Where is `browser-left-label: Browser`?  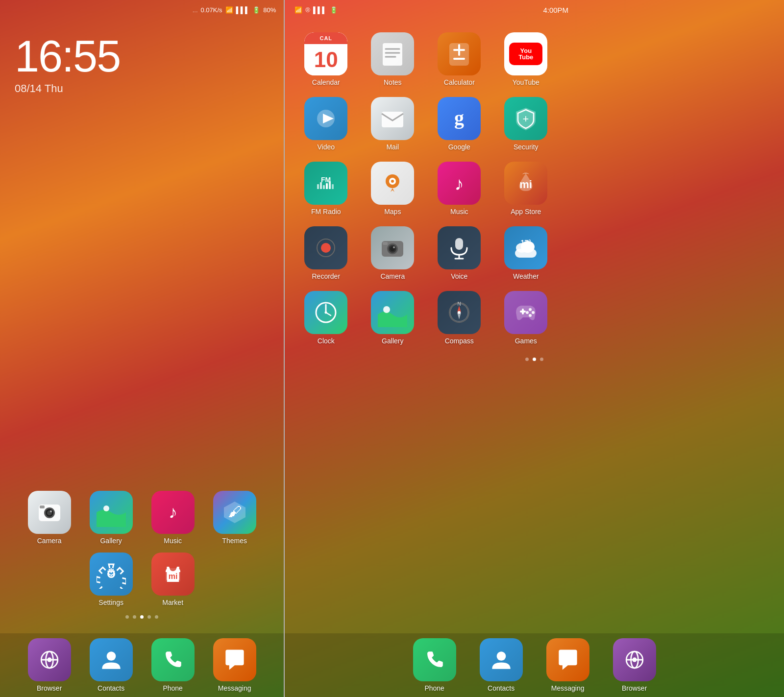 browser-left-label: Browser is located at coordinates (49, 688).